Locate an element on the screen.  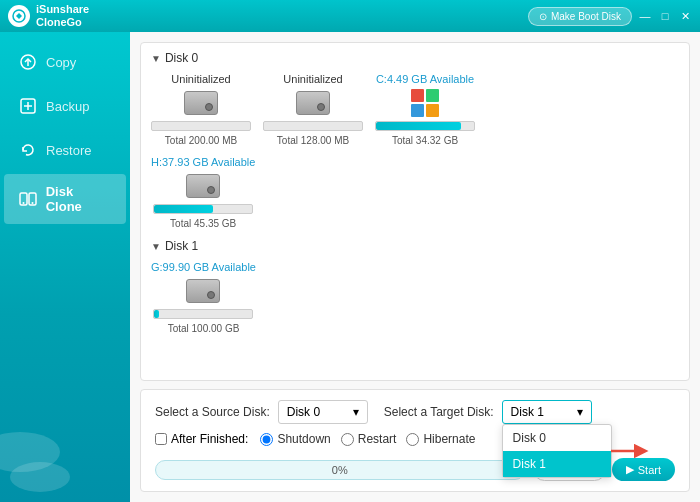
source-label: Select a Source Disk: is located at coordinates (212, 412).